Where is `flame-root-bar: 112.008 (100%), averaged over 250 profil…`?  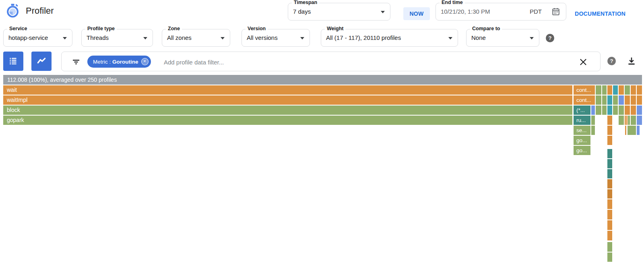 flame-root-bar: 112.008 (100%), averaged over 250 profil… is located at coordinates (323, 80).